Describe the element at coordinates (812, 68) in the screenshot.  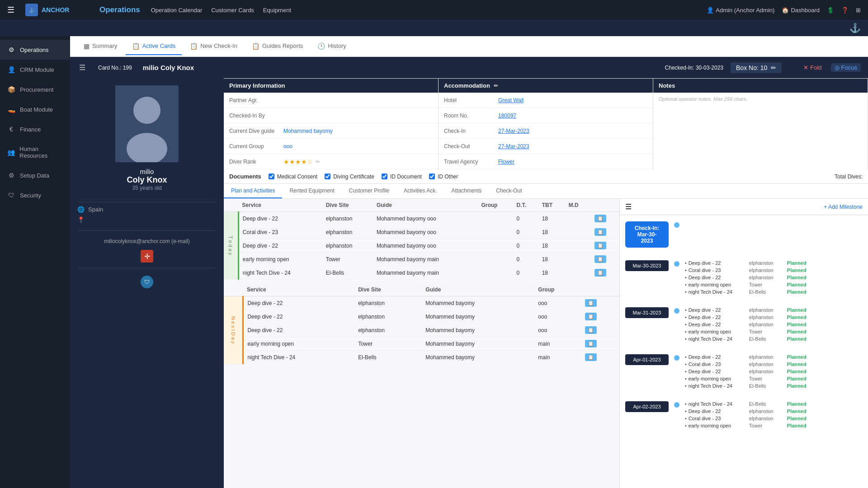
I see `fold-button: ✕ Fold` at that location.